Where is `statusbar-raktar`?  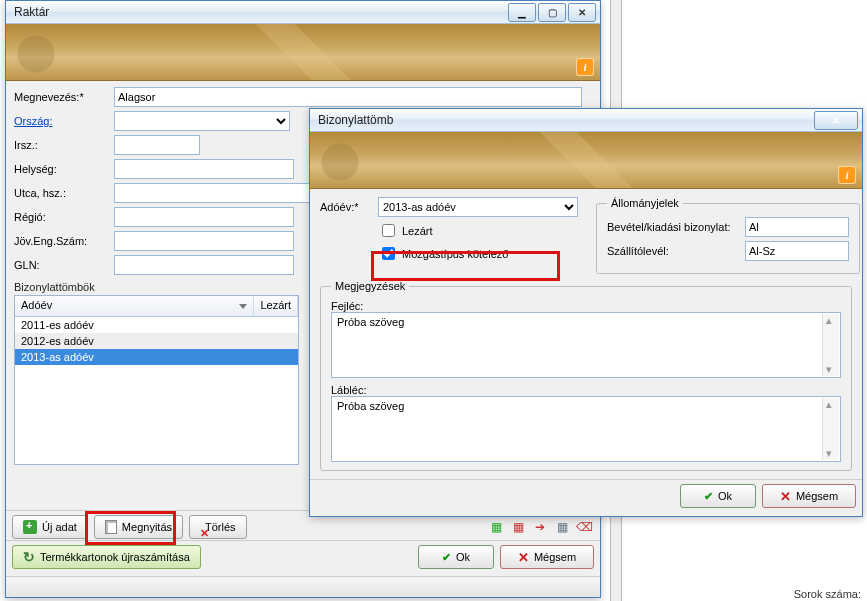 statusbar-raktar is located at coordinates (303, 586).